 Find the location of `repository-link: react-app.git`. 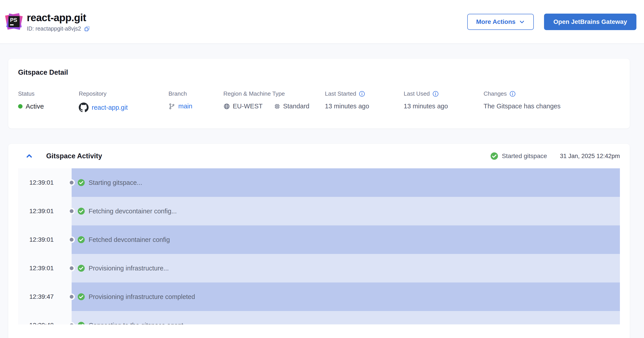

repository-link: react-app.git is located at coordinates (110, 107).